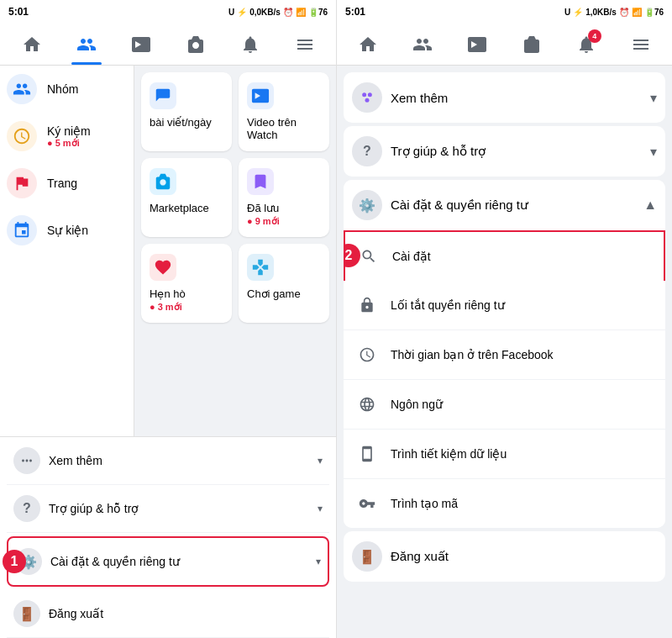 The height and width of the screenshot is (638, 672). Describe the element at coordinates (235, 198) in the screenshot. I see `grid-row-2: Marketplace Đã lưu ● 9 mới` at that location.